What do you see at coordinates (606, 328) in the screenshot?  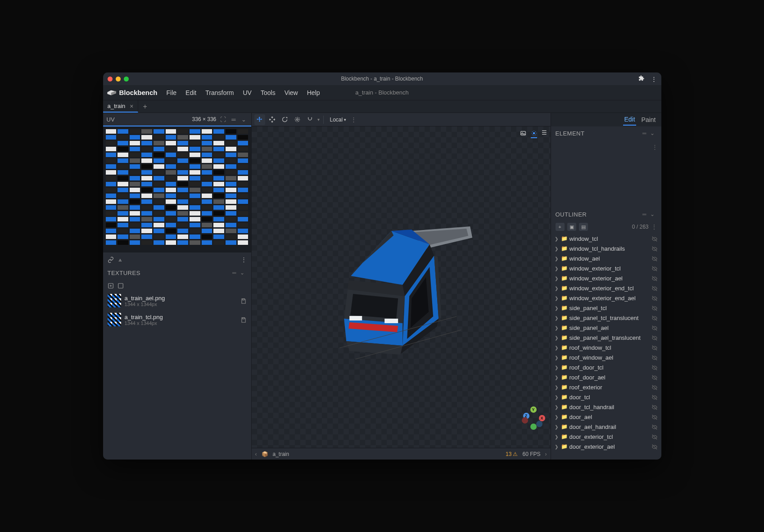 I see `tree-row: ❯📁side_panel_ael` at bounding box center [606, 328].